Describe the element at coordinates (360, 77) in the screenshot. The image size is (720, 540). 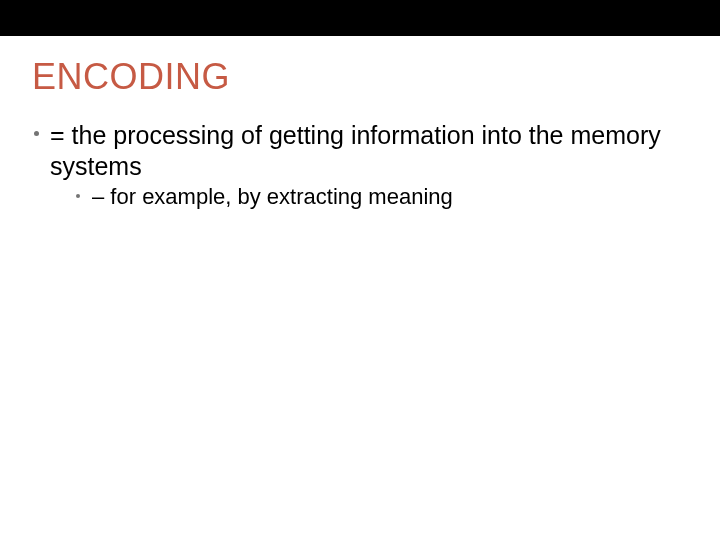
I see `slide-title: ENCODING` at that location.